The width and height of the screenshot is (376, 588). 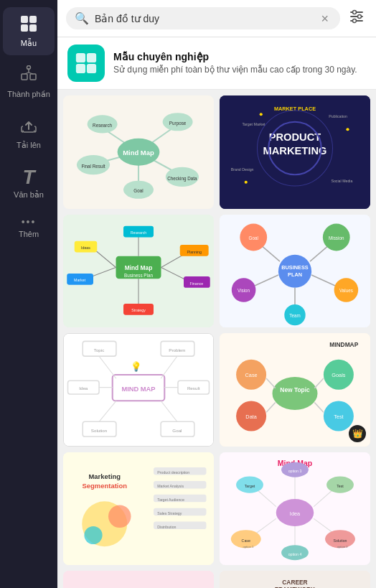 What do you see at coordinates (177, 350) in the screenshot?
I see `svg-text: Problem` at bounding box center [177, 350].